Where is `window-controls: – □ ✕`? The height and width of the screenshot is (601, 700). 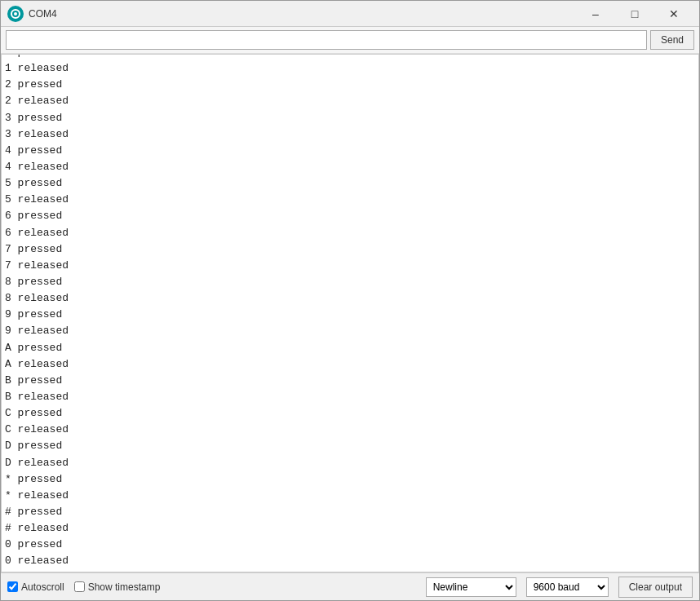
window-controls: – □ ✕ is located at coordinates (635, 14).